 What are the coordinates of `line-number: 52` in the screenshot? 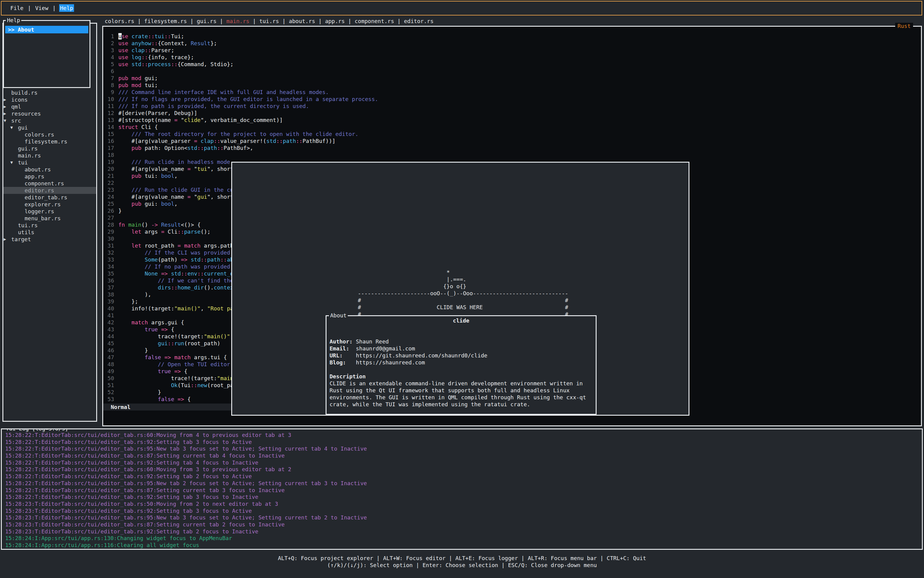 It's located at (110, 392).